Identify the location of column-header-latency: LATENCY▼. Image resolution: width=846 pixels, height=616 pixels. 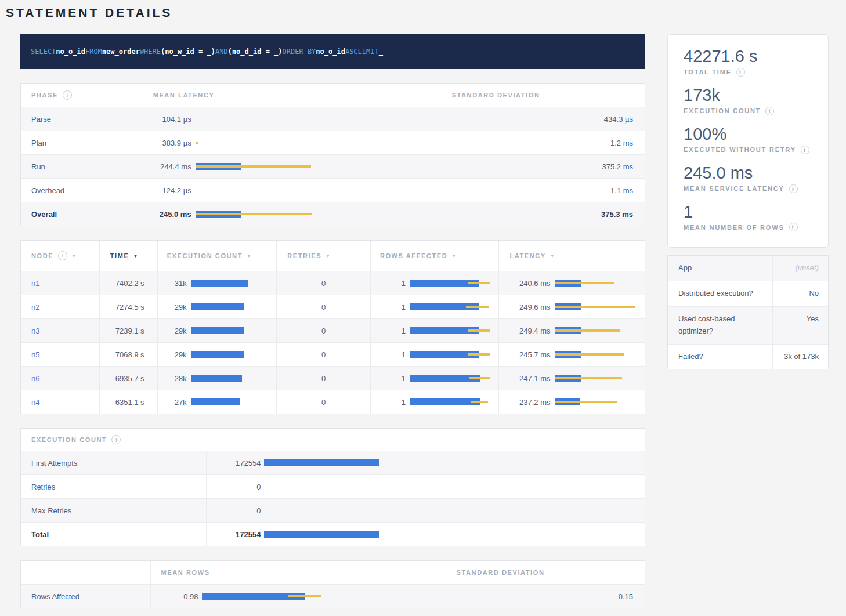
(572, 256).